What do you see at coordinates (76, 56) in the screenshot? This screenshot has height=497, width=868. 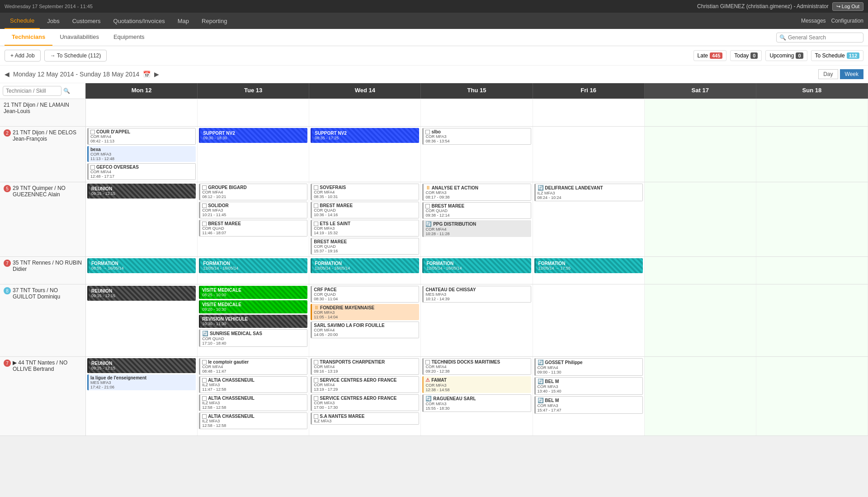 I see `to-schedule-button: → To Schedule (112)` at bounding box center [76, 56].